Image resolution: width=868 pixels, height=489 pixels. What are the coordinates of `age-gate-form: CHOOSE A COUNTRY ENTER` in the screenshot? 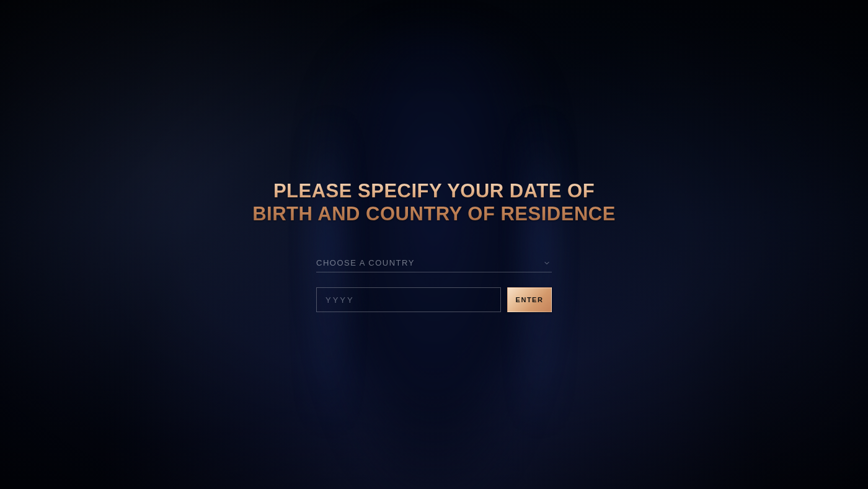 It's located at (434, 283).